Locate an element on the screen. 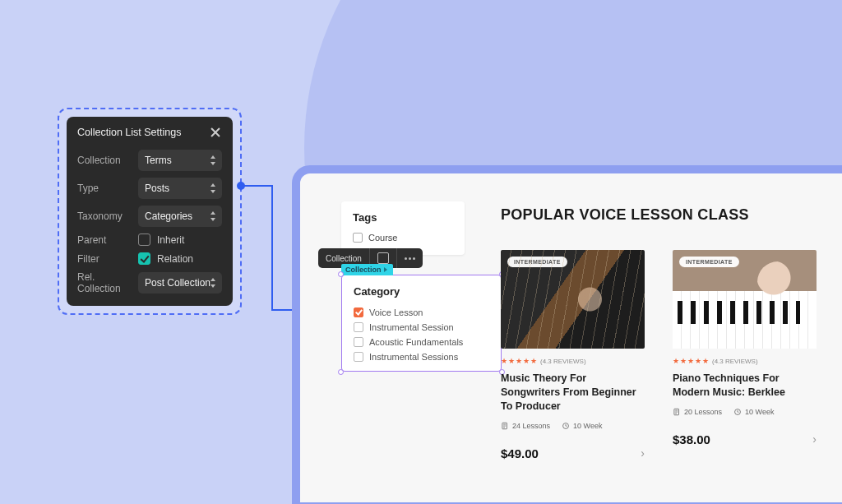 This screenshot has width=842, height=504. collection-badge: Collection is located at coordinates (367, 270).